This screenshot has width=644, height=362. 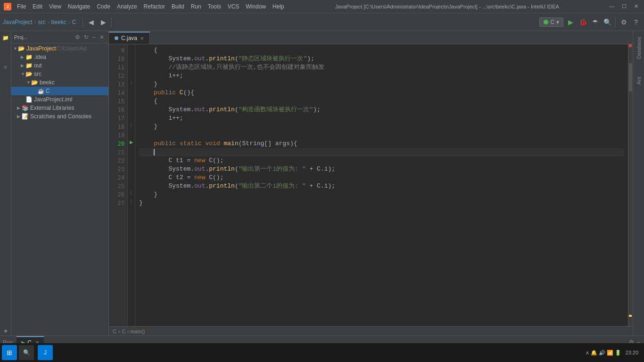 What do you see at coordinates (553, 22) in the screenshot?
I see `run-config-label: C` at bounding box center [553, 22].